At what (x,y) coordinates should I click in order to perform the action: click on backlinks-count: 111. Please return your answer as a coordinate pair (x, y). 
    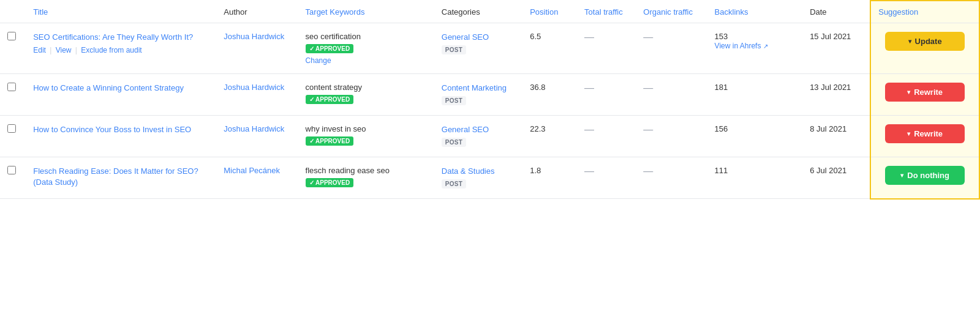
    Looking at the image, I should click on (755, 170).